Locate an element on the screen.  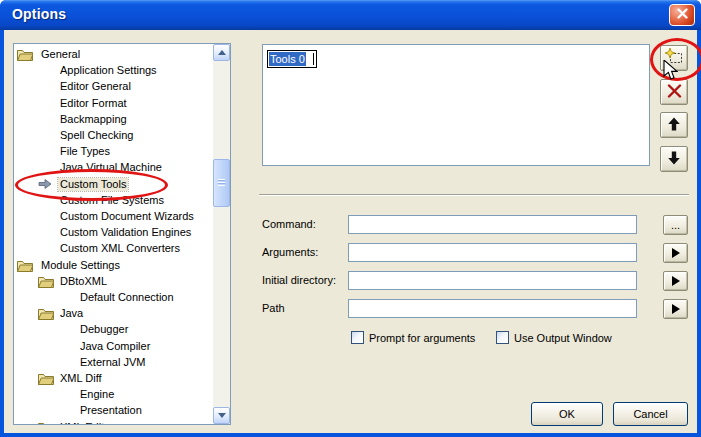
use-output-window-checkbox: Use Output Window is located at coordinates (554, 338).